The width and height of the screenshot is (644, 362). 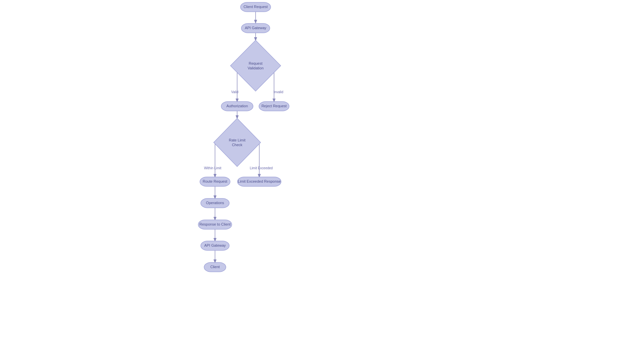 I want to click on api-gateway-top-label: API Gateway, so click(x=256, y=28).